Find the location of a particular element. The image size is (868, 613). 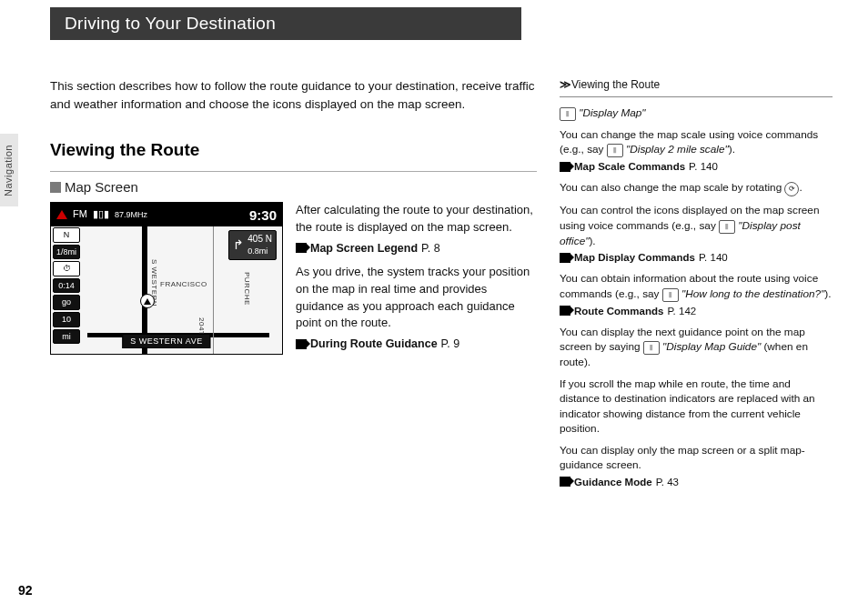

map-status-bar: FM ▮▯▮ 87.9MHz 9:30 is located at coordinates (167, 215).